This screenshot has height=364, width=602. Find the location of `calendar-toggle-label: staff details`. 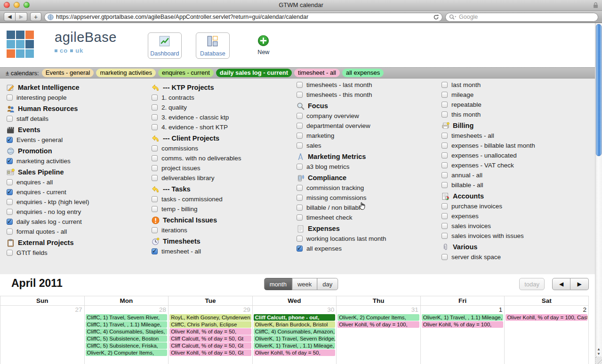

calendar-toggle-label: staff details is located at coordinates (32, 119).